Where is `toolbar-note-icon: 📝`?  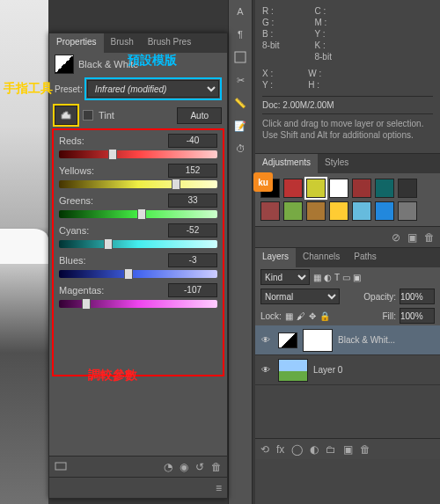
toolbar-note-icon: 📝 is located at coordinates (240, 126).